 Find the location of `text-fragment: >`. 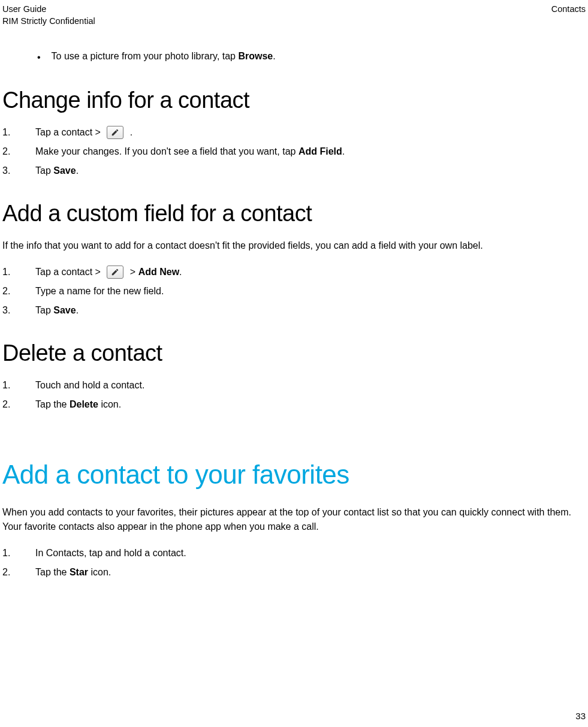

text-fragment: > is located at coordinates (132, 272).